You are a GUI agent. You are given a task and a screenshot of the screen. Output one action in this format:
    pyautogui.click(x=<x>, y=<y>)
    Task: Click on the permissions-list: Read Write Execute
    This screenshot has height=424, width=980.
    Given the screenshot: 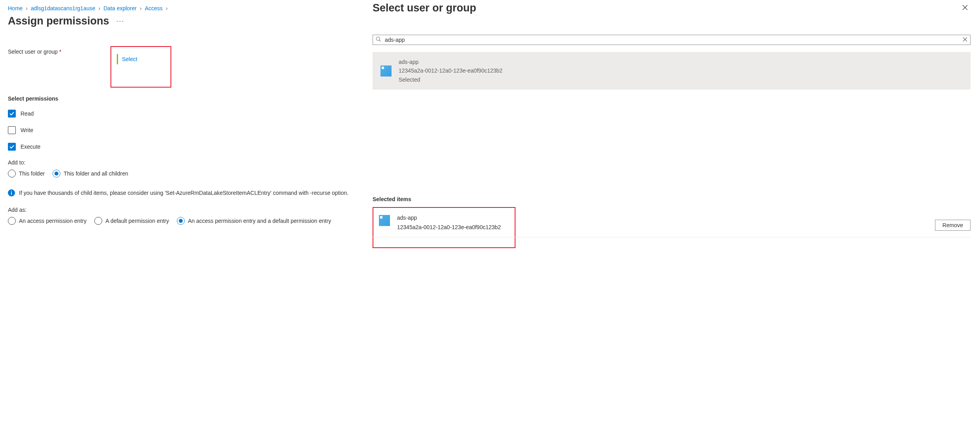 What is the action you would take?
    pyautogui.click(x=182, y=130)
    